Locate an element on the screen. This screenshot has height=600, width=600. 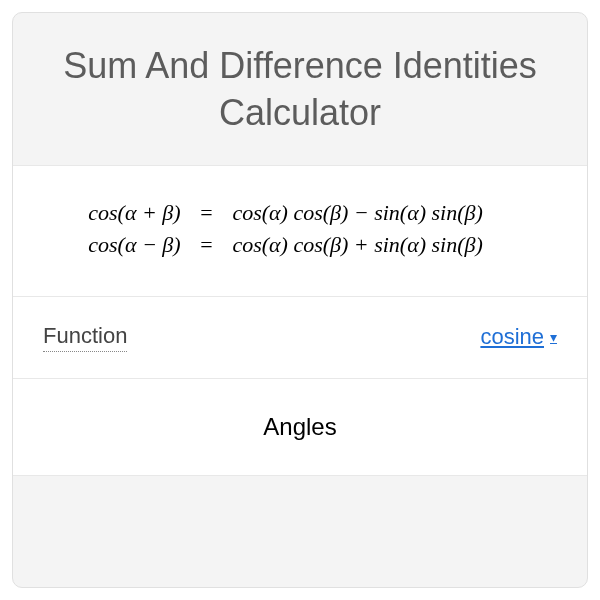
function-label: Function is located at coordinates (85, 338).